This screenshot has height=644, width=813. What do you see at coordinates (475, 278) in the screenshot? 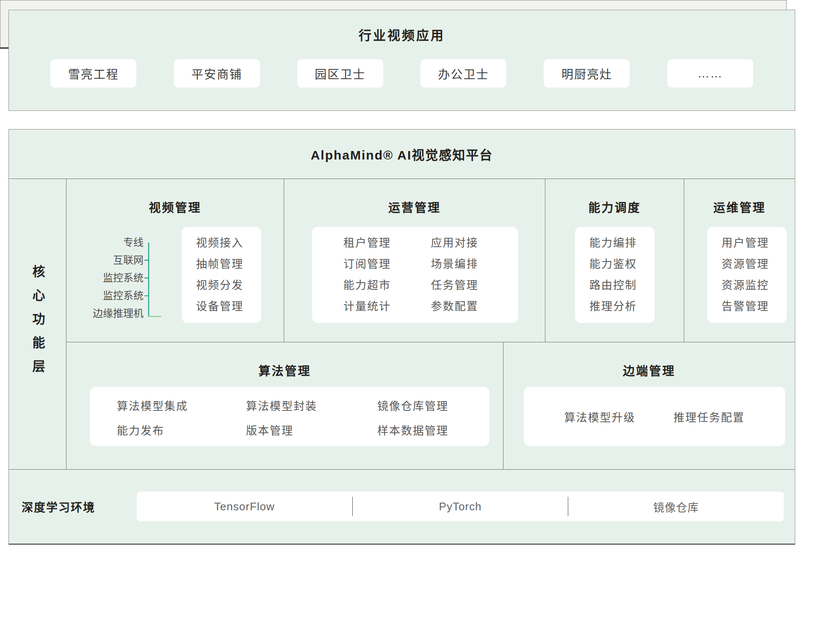
I see `operation-column-2: 应用对接 场景编排 任务管理 参数配置` at bounding box center [475, 278].